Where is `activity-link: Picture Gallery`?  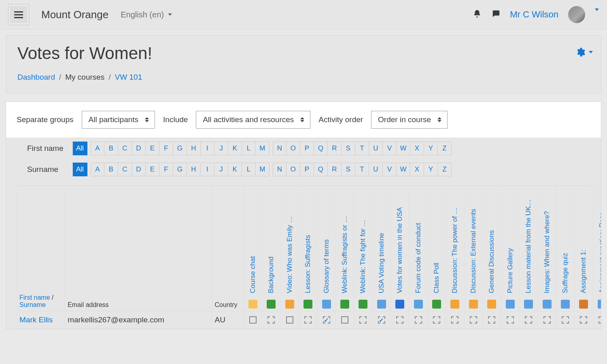 activity-link: Picture Gallery is located at coordinates (510, 271).